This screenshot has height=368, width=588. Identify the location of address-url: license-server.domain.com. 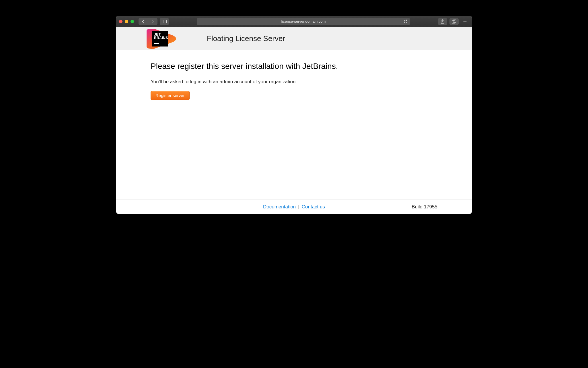
(303, 21).